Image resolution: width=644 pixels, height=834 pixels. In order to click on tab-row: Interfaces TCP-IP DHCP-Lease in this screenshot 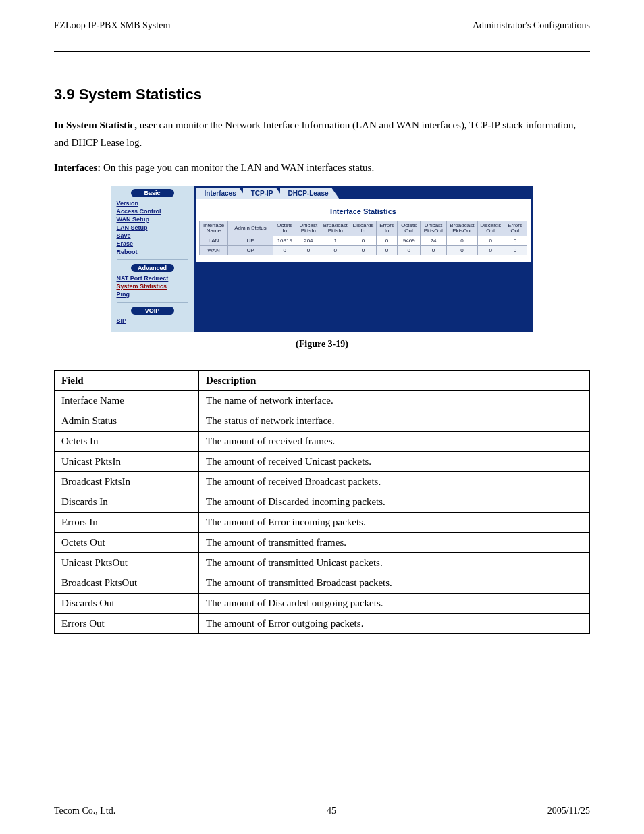, I will do `click(363, 193)`.